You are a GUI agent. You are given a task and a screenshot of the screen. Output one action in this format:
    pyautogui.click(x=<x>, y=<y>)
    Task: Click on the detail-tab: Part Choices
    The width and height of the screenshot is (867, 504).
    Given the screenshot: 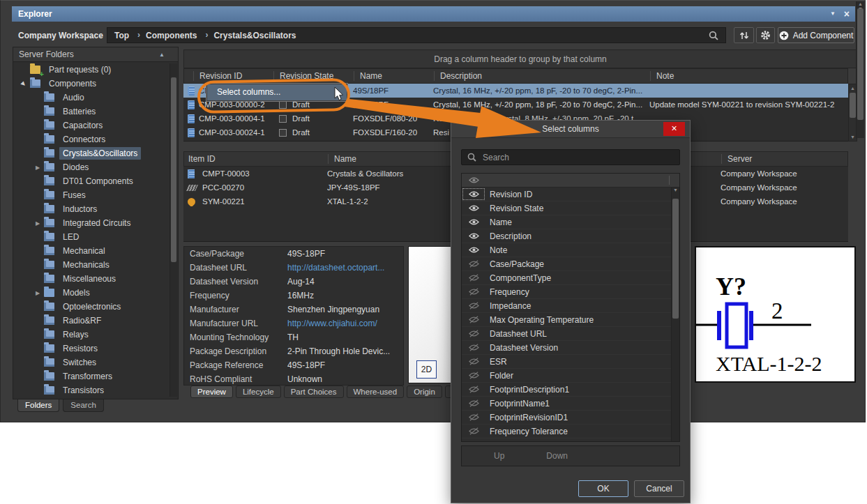 What is the action you would take?
    pyautogui.click(x=314, y=392)
    